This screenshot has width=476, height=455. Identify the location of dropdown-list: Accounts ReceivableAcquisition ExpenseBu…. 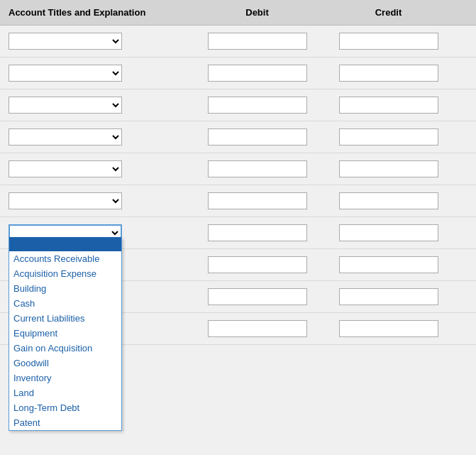
(65, 334).